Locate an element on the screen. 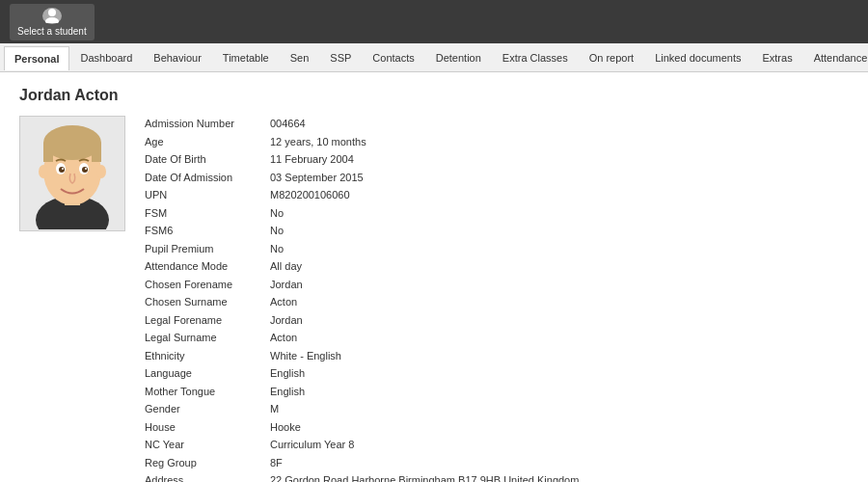 This screenshot has width=868, height=482. field-value: Curriculum Year 8 is located at coordinates (312, 445).